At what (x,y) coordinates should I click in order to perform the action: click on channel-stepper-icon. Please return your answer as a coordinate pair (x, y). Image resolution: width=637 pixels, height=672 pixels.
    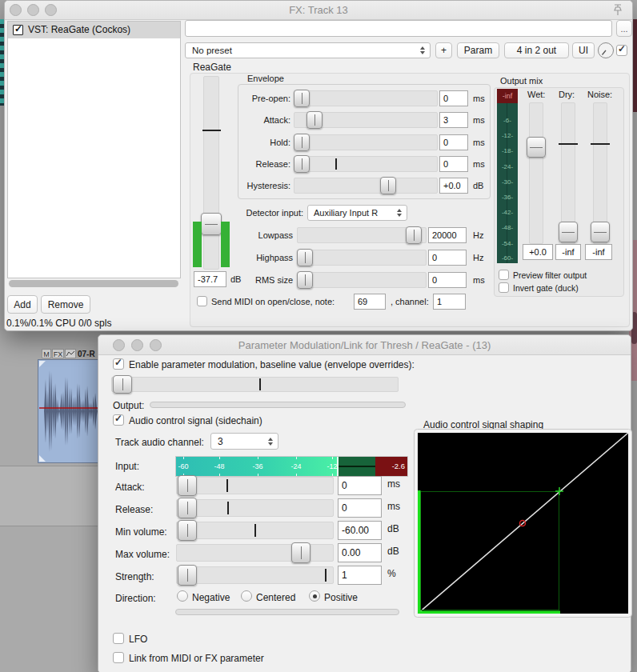
    Looking at the image, I should click on (270, 442).